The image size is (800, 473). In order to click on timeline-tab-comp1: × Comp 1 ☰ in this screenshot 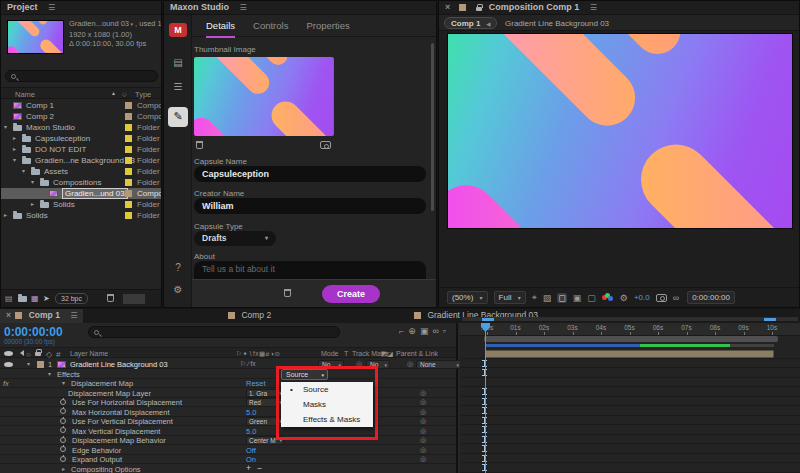, I will do `click(42, 316)`.